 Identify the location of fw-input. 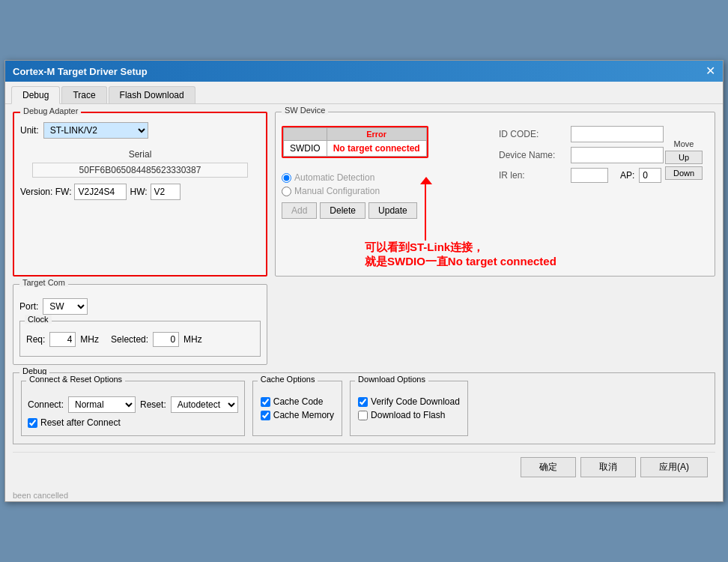
(100, 192).